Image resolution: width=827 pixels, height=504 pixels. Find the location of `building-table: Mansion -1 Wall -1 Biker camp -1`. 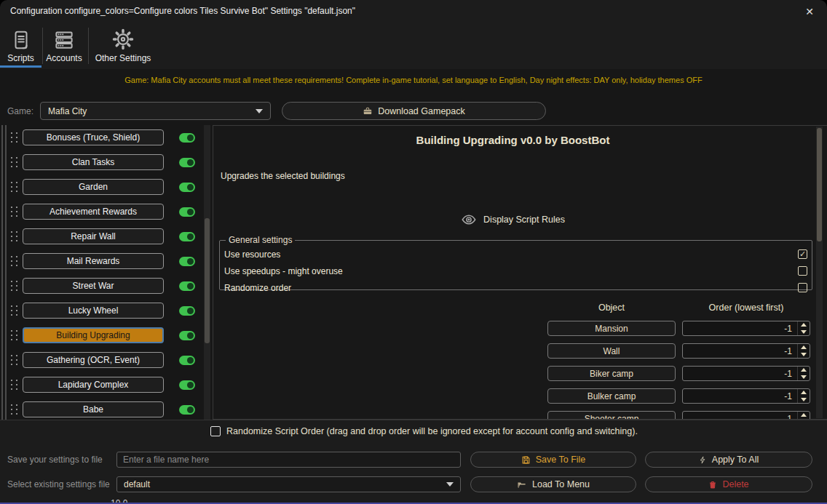

building-table: Mansion -1 Wall -1 Biker camp -1 is located at coordinates (678, 370).